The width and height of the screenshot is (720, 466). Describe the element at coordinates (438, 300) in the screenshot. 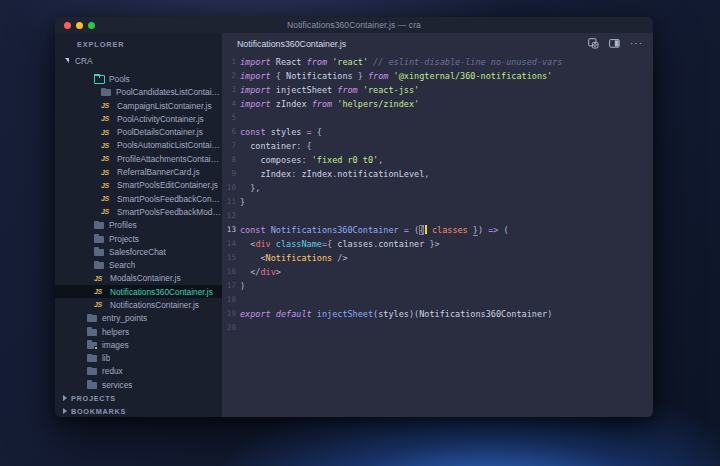

I see `code-line: 18` at that location.